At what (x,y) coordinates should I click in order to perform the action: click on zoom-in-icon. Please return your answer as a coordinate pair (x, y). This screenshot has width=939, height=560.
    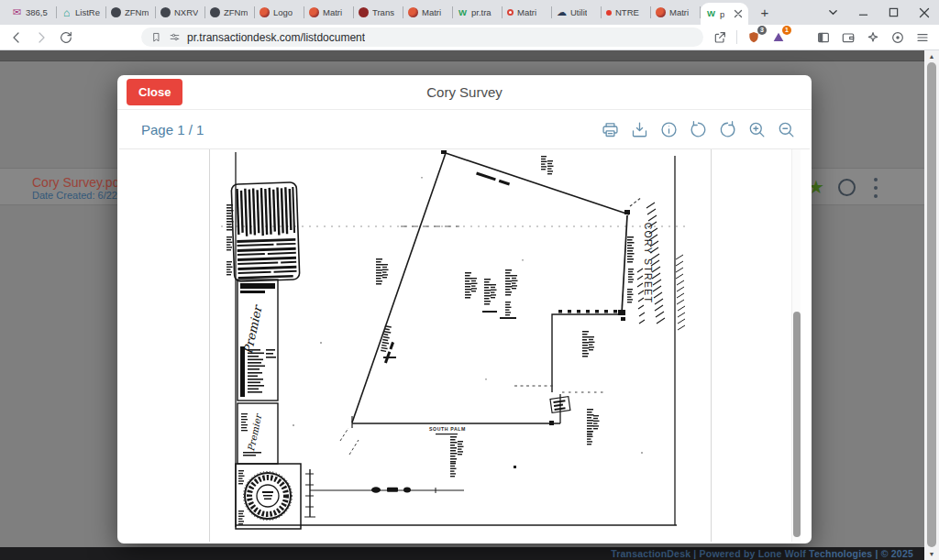
    Looking at the image, I should click on (757, 130).